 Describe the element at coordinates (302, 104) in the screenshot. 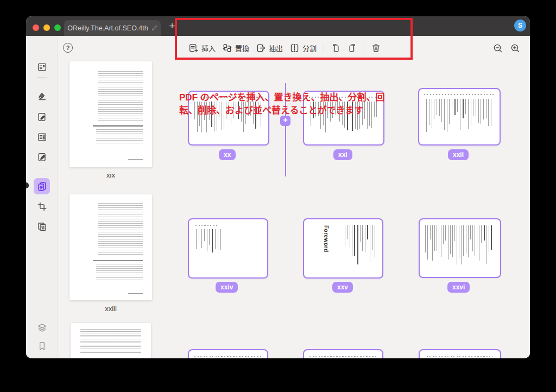

I see `annotation-text: PDF のページを挿入、置き換え、抽出、分割、回 転、削除、および並べ替えること…` at that location.